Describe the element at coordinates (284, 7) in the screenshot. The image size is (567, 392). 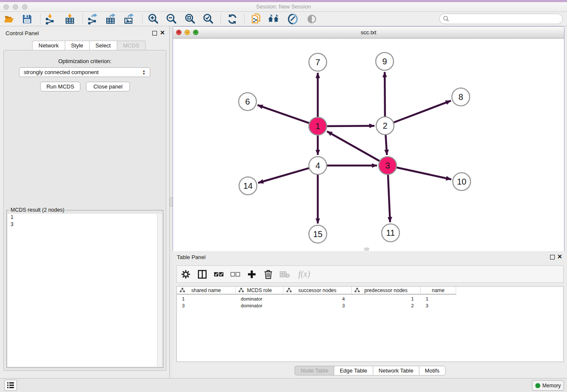
I see `app-title: Session: New Session` at that location.